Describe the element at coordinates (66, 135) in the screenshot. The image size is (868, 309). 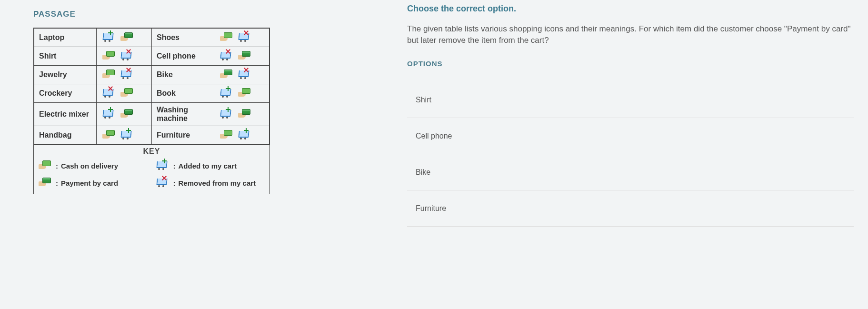
I see `item-name-cell: Handbag` at that location.